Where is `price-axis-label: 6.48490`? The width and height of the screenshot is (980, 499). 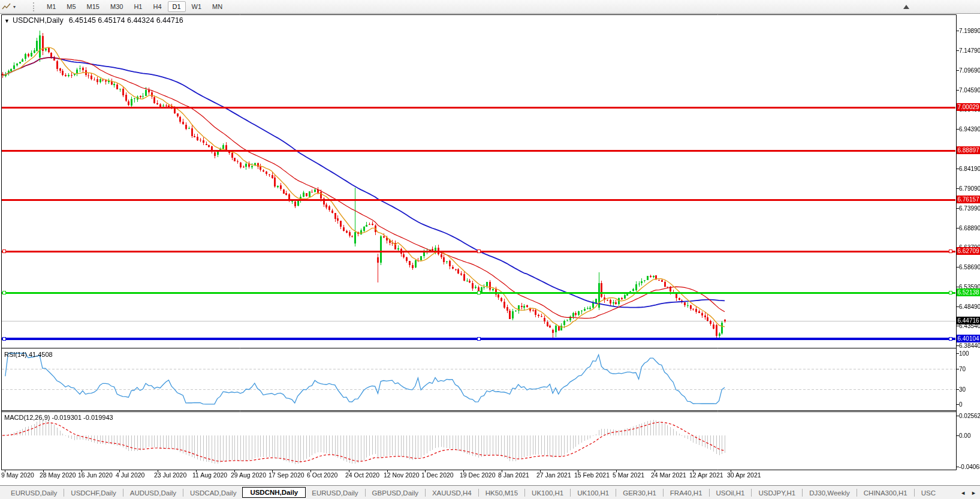 price-axis-label: 6.48490 is located at coordinates (970, 307).